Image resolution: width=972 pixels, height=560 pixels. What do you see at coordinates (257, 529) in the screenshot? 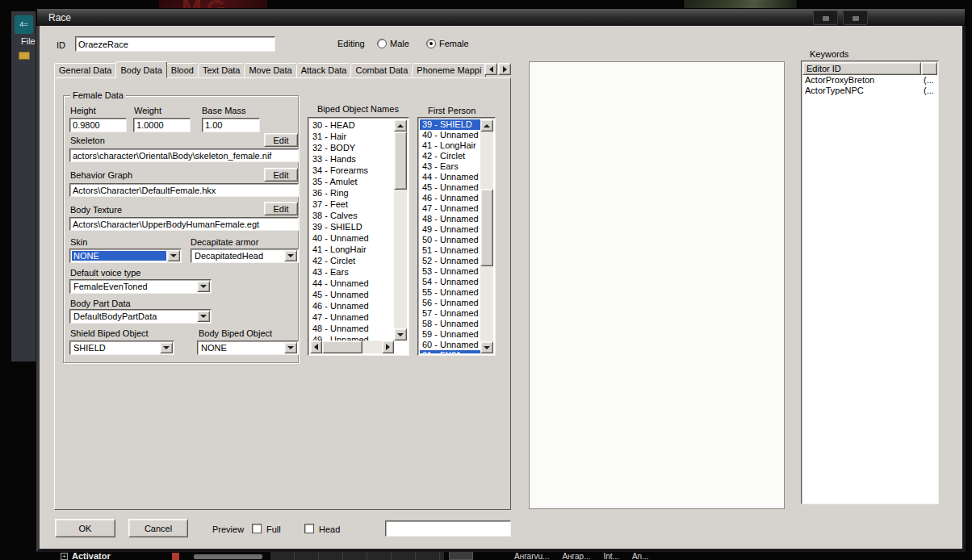
I see `full-checkbox` at bounding box center [257, 529].